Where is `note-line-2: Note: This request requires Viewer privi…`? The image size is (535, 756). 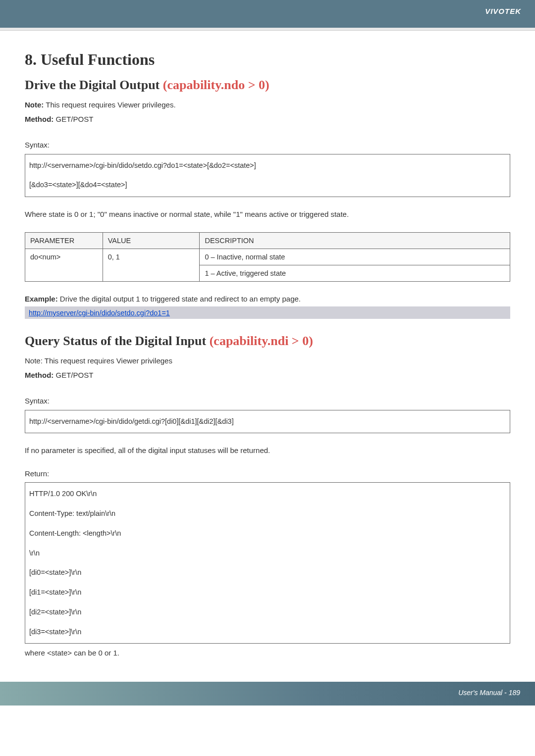
note-line-2: Note: This request requires Viewer privi… is located at coordinates (268, 361).